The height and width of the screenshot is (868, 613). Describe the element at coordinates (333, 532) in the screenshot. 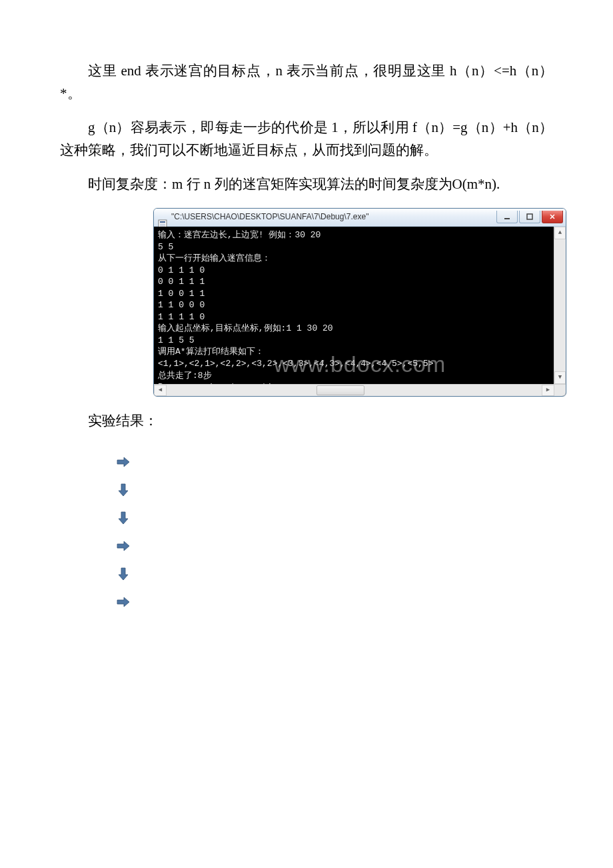

I see `arrow-sequence` at that location.